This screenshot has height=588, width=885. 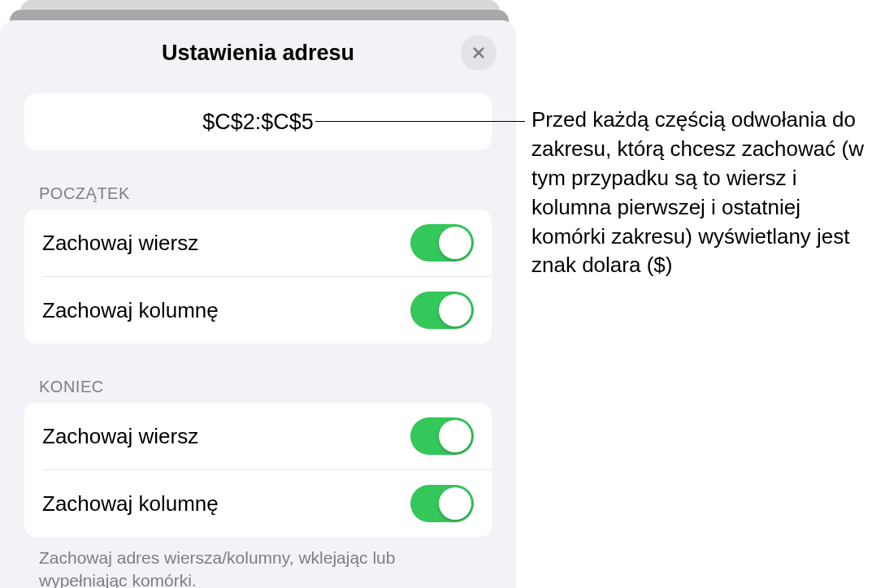 I want to click on address-value: $C$2:$C$5, so click(x=258, y=122).